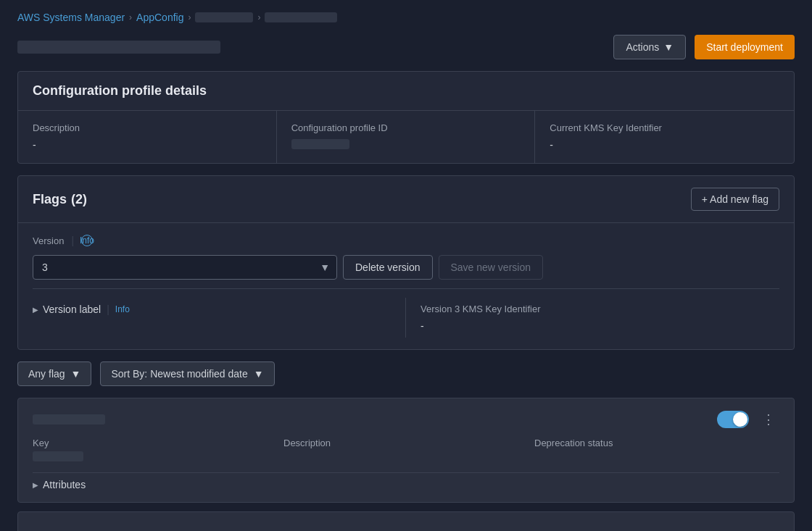  What do you see at coordinates (185, 267) in the screenshot?
I see `version-select: 3` at bounding box center [185, 267].